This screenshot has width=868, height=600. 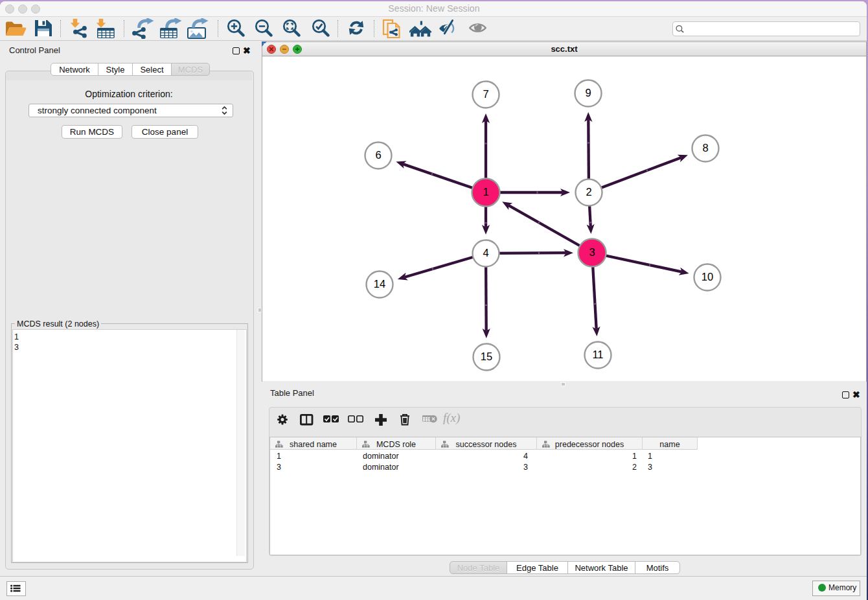 What do you see at coordinates (486, 192) in the screenshot?
I see `svg-text: 1` at bounding box center [486, 192].